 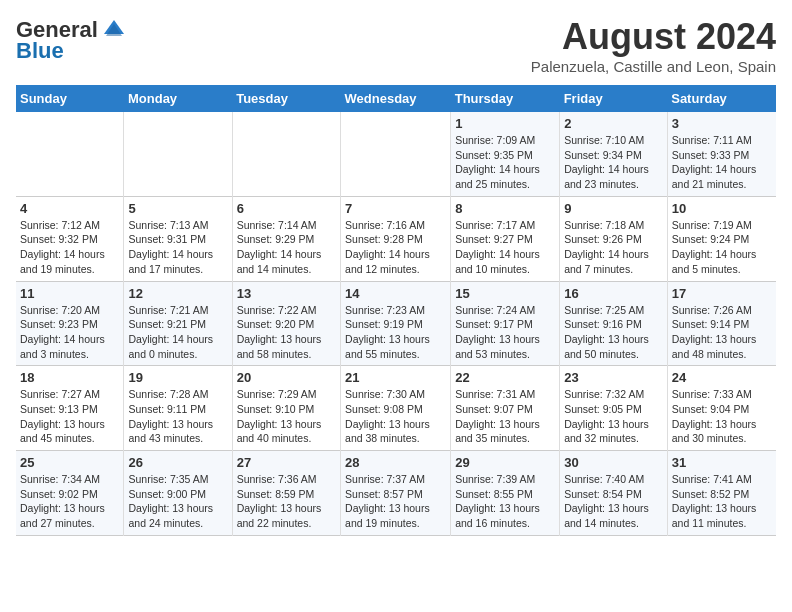 What do you see at coordinates (505, 294) in the screenshot?
I see `day-number: 15` at bounding box center [505, 294].